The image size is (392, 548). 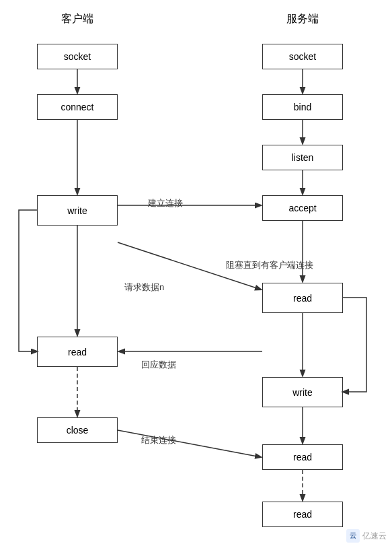 I want to click on label-end: 结束连接, so click(x=159, y=440).